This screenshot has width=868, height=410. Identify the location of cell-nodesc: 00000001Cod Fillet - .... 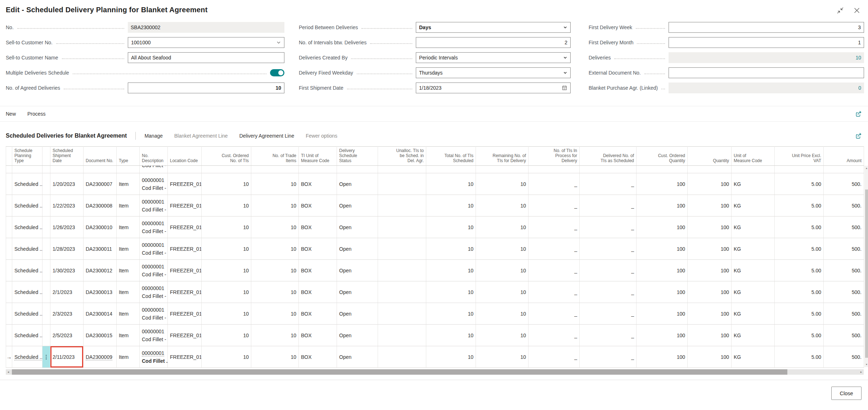
(154, 169).